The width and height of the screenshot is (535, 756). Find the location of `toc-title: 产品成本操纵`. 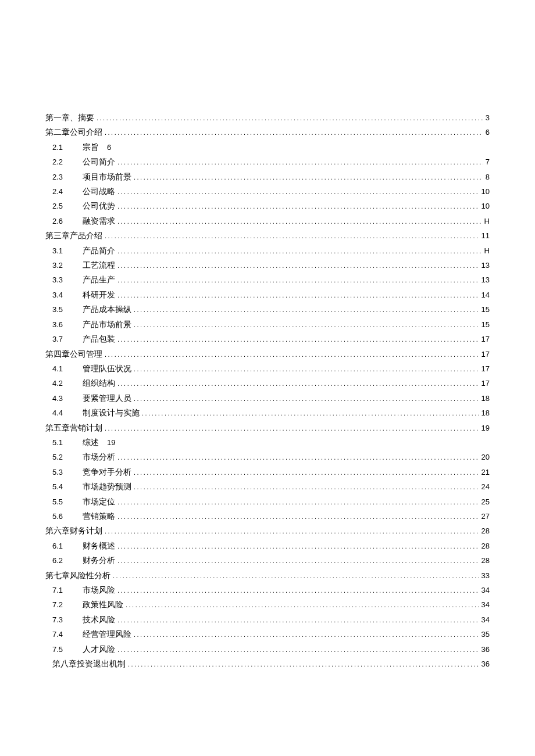

toc-title: 产品成本操纵 is located at coordinates (107, 309).